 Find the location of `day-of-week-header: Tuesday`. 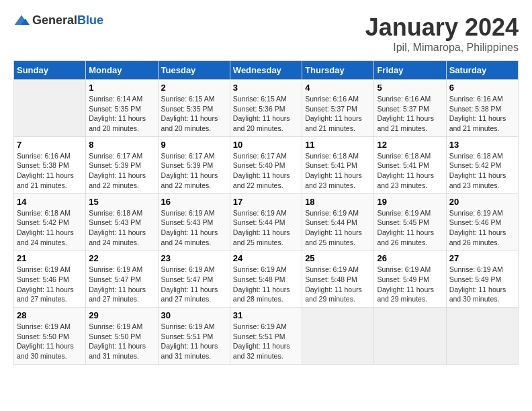

day-of-week-header: Tuesday is located at coordinates (193, 71).